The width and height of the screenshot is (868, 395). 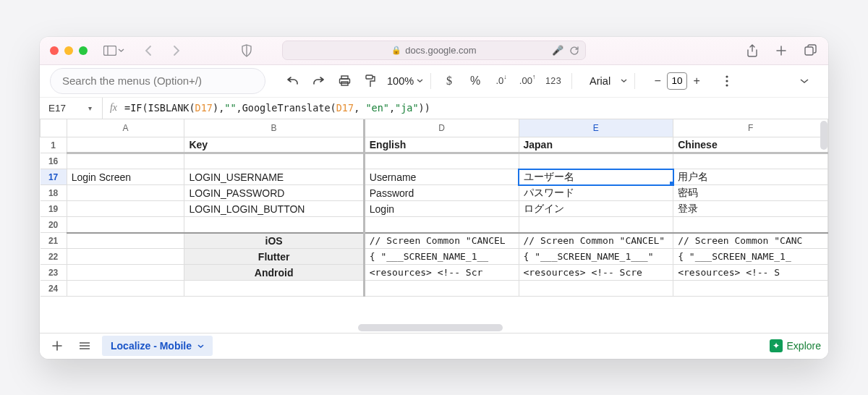 I want to click on cell: <resources> <!-- Scr, so click(x=441, y=273).